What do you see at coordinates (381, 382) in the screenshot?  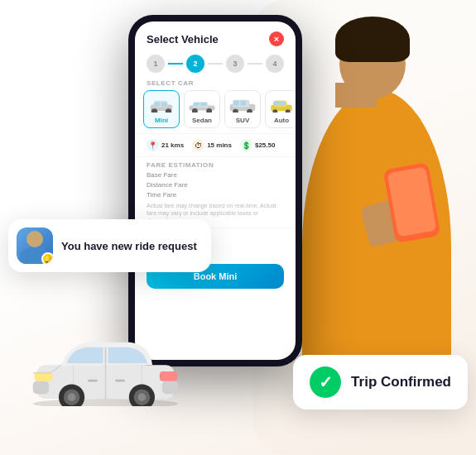 I see `trip-confirmed-card: ✓ Trip Confirmed` at bounding box center [381, 382].